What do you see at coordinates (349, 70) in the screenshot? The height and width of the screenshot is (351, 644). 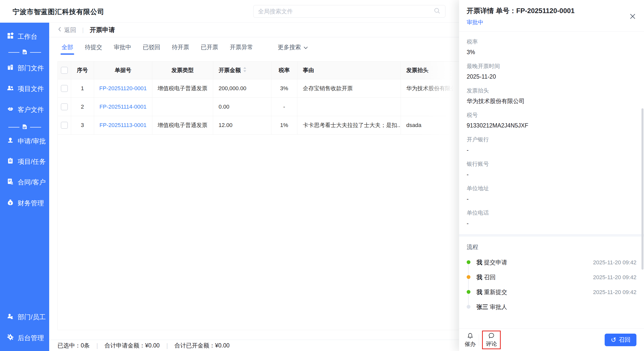 I see `col-header-reason: 事由` at bounding box center [349, 70].